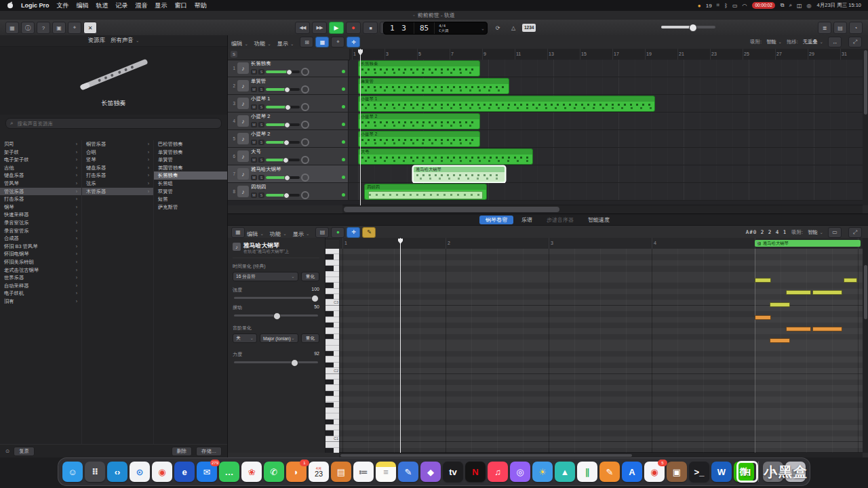 This screenshot has height=488, width=868. What do you see at coordinates (41, 192) in the screenshot?
I see `library-item: 管弦乐器›` at bounding box center [41, 192].